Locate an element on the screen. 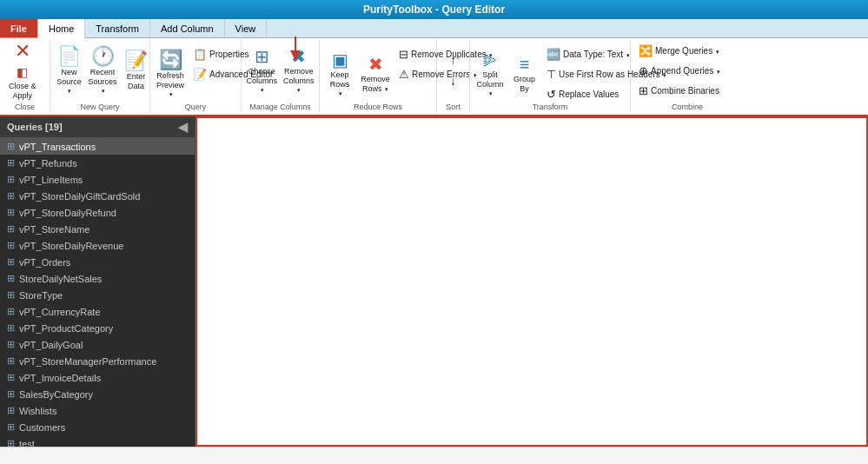 This screenshot has width=868, height=464. recent-sources-button: 🕐 RecentSources ▾ is located at coordinates (103, 71).